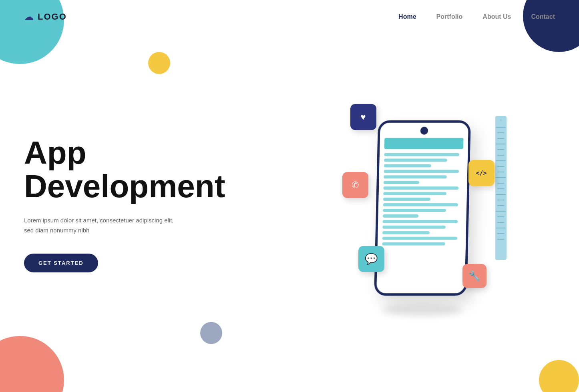 This screenshot has height=392, width=579. Describe the element at coordinates (543, 17) in the screenshot. I see `nav-contact: Contact` at that location.